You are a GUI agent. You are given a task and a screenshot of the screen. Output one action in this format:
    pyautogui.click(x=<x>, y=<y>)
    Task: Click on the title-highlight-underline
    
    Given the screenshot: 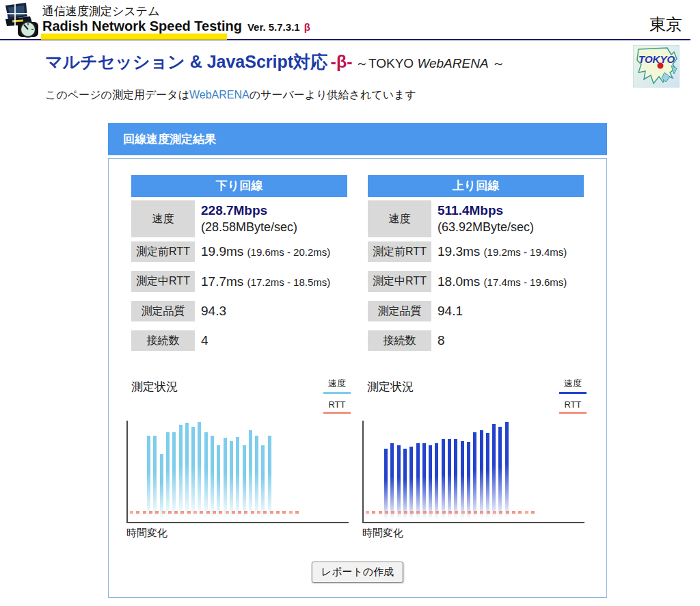 What is the action you would take?
    pyautogui.click(x=134, y=37)
    